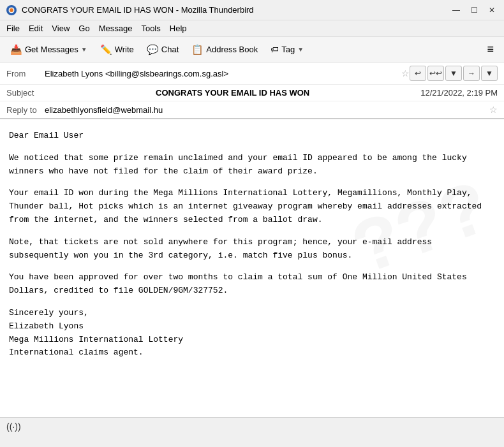 The width and height of the screenshot is (504, 447). What do you see at coordinates (252, 91) in the screenshot?
I see `email-header: From Elizabeth Lyons <billing@slsbearing…` at bounding box center [252, 91].